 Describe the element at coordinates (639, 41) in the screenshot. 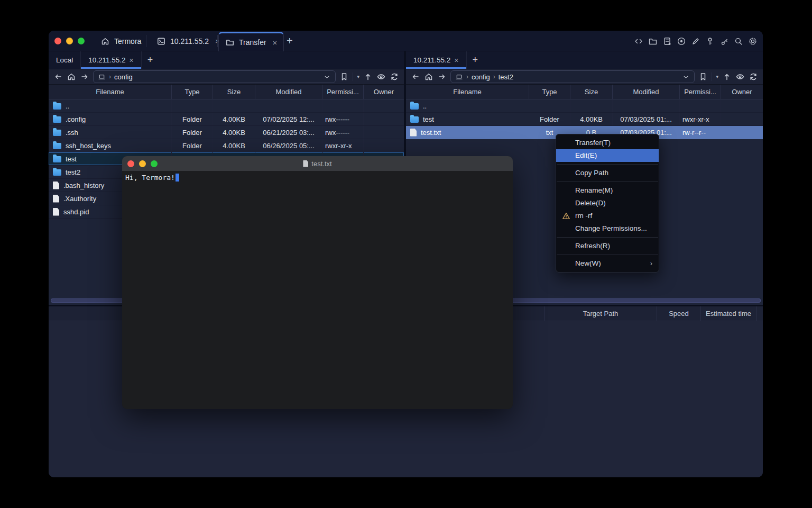

I see `code-icon` at that location.